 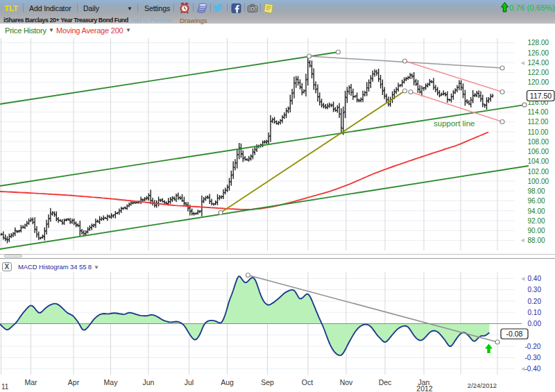 What do you see at coordinates (535, 323) in the screenshot?
I see `svg-text: 0.00` at bounding box center [535, 323].